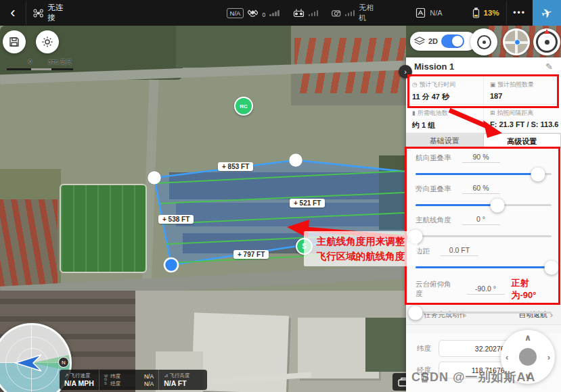 Image resolution: width=561 pixels, height=392 pixels. What do you see at coordinates (547, 14) in the screenshot?
I see `takeoff-plane-icon: ✈` at bounding box center [547, 14].